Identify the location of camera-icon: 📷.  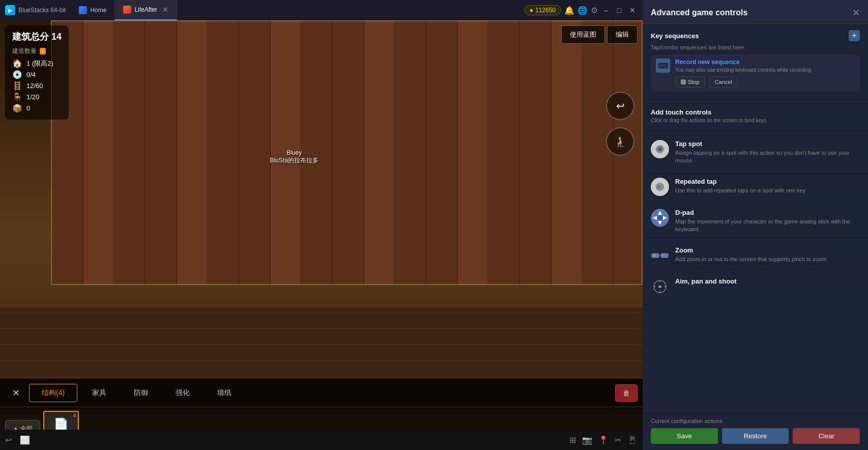
(587, 440).